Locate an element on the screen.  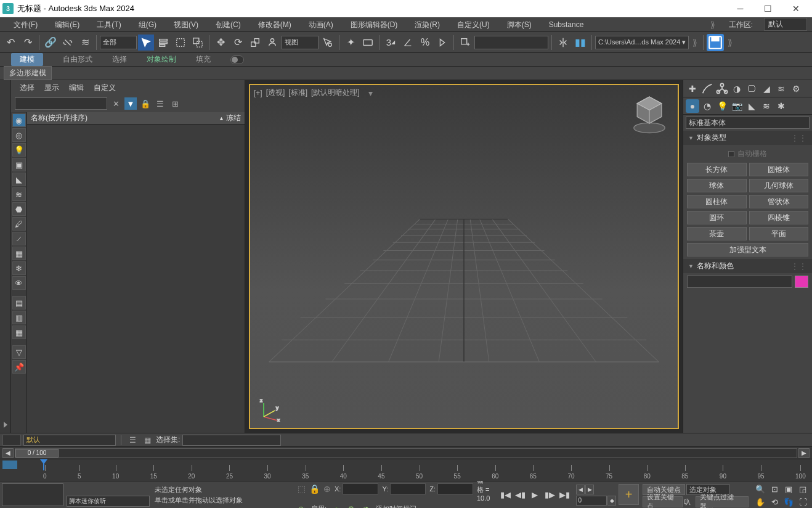
menu-views: 视图(V) is located at coordinates (186, 25).